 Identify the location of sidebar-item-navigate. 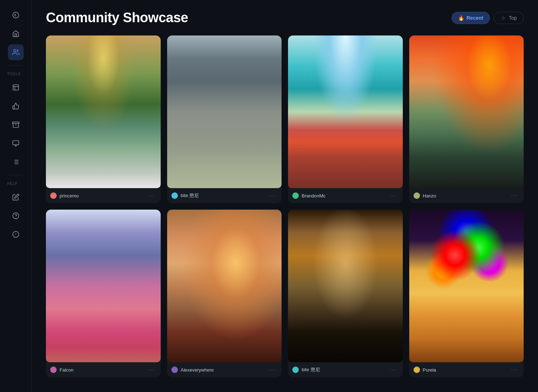
(16, 15).